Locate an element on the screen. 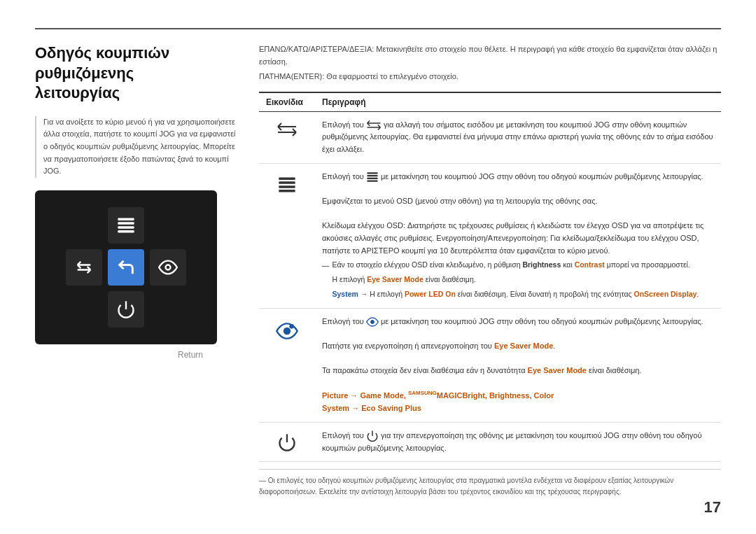 This screenshot has width=756, height=534. instruction-line-1: ΕΠΑΝΩ/ΚΑΤΩ/ΑΡΙΣΤΕΡΑ/ΔΕΞΙΑ: Μετακινηθείτε… is located at coordinates (490, 56).